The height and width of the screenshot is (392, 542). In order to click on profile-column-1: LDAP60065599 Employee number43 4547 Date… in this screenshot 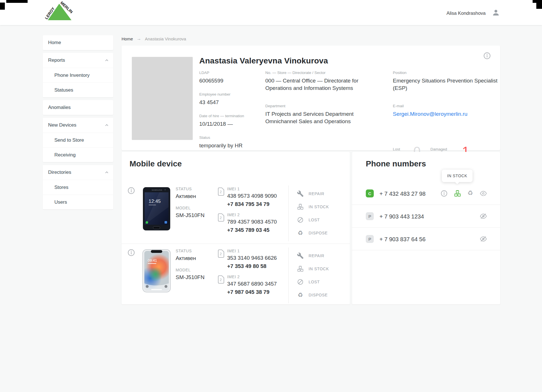, I will do `click(231, 114)`.